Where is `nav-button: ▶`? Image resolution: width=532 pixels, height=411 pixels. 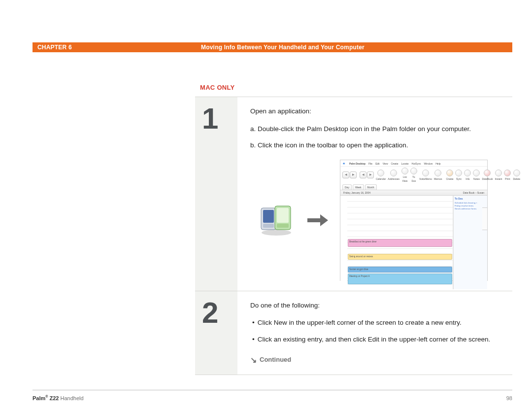 nav-button: ▶ is located at coordinates (370, 175).